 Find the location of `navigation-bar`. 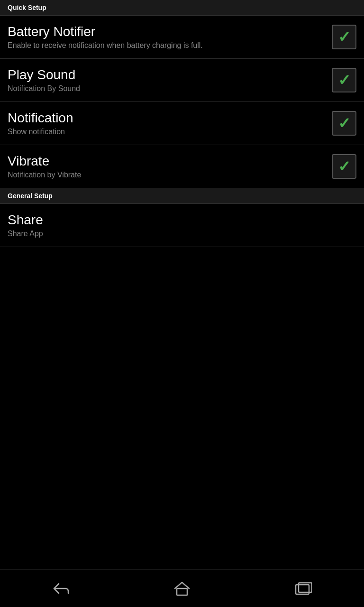

navigation-bar is located at coordinates (182, 588).